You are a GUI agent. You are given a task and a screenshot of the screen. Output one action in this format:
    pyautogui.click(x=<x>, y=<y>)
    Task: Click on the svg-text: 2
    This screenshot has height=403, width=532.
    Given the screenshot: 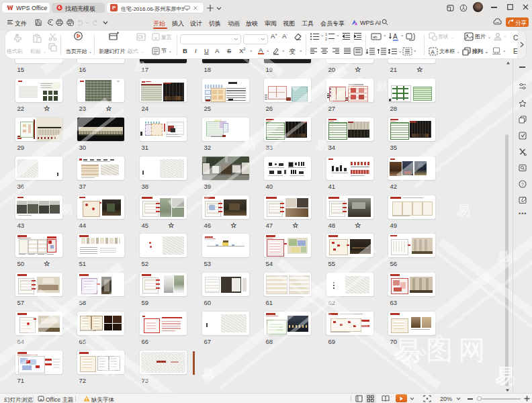 What is the action you would take?
    pyautogui.click(x=326, y=39)
    